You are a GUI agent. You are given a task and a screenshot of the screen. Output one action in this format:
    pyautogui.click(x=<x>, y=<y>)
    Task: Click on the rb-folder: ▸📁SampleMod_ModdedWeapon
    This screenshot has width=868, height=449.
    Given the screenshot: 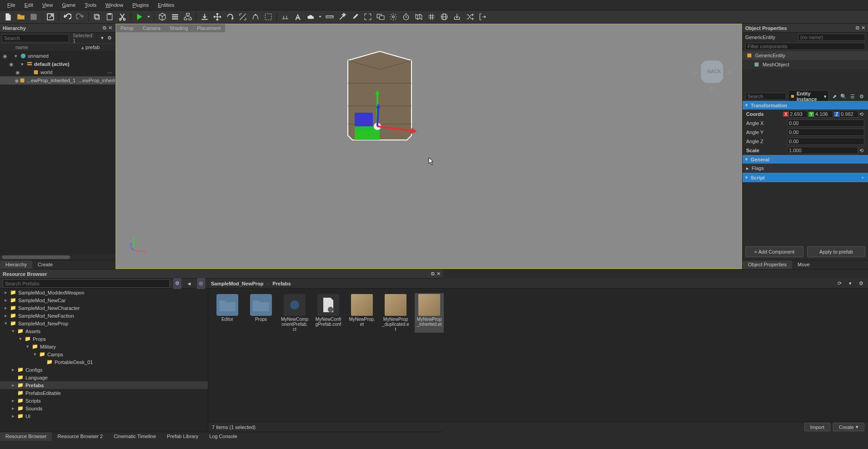 What is the action you would take?
    pyautogui.click(x=104, y=293)
    